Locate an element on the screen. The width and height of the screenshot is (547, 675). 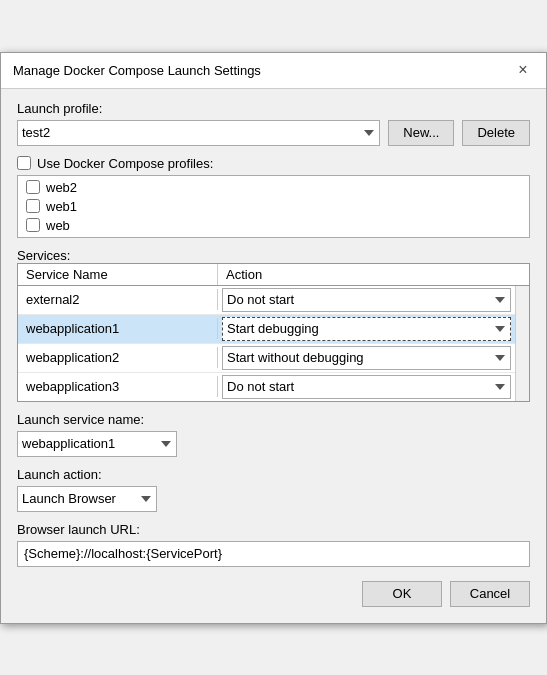
close-button: × is located at coordinates (523, 70).